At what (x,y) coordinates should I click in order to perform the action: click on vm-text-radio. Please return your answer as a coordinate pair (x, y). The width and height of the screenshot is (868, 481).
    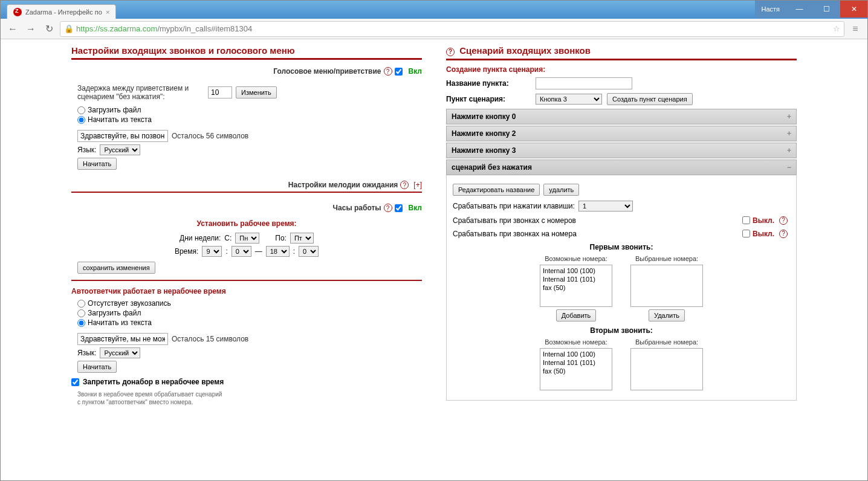
    Looking at the image, I should click on (81, 323).